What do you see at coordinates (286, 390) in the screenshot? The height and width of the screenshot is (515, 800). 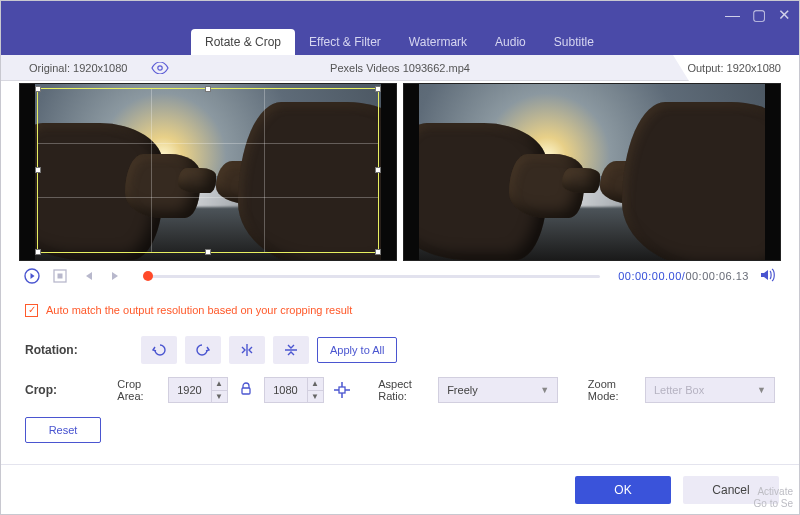 I see `crop-height-input` at bounding box center [286, 390].